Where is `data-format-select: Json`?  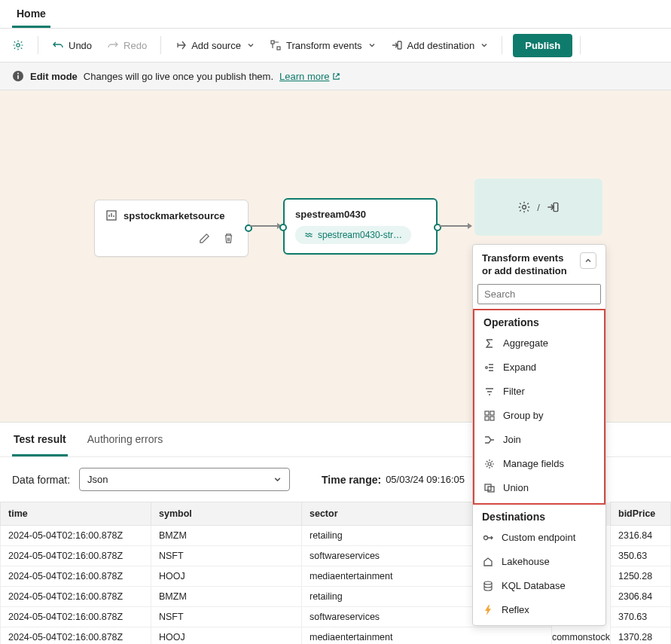 data-format-select: Json is located at coordinates (185, 479).